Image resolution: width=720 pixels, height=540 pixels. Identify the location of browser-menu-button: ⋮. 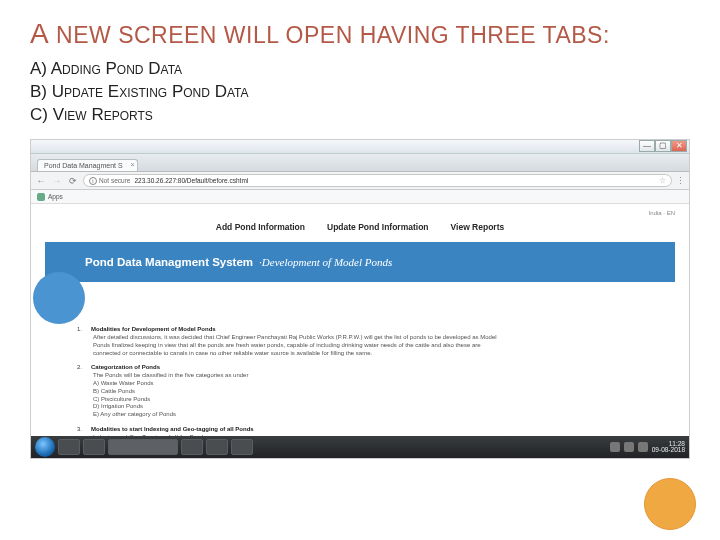
(680, 181).